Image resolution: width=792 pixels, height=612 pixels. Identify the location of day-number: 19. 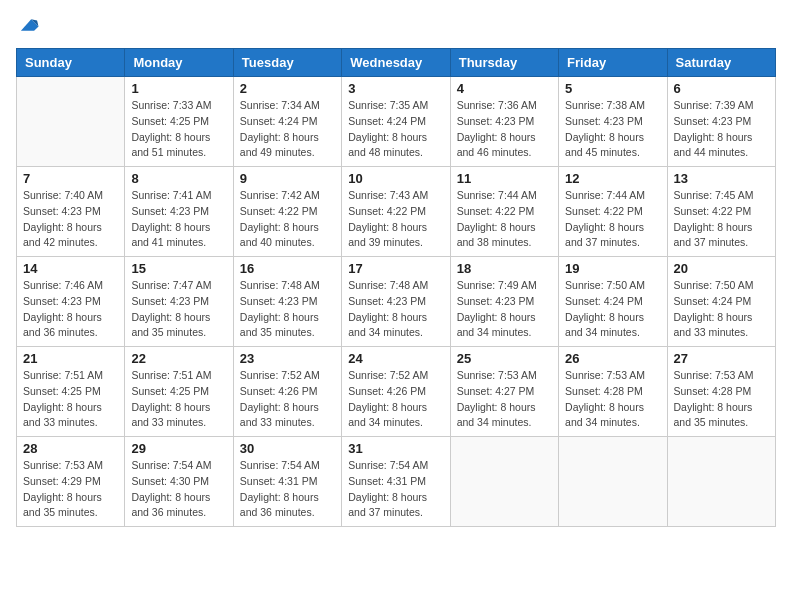
(612, 268).